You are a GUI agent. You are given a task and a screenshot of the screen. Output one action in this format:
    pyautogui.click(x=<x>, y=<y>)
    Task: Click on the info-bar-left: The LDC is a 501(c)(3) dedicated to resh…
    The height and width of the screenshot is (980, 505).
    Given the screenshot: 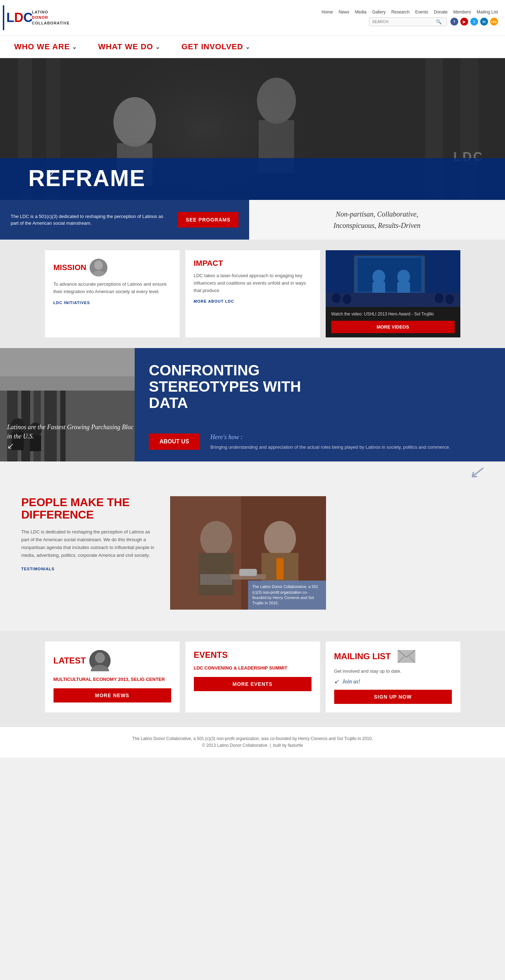 What is the action you would take?
    pyautogui.click(x=125, y=220)
    